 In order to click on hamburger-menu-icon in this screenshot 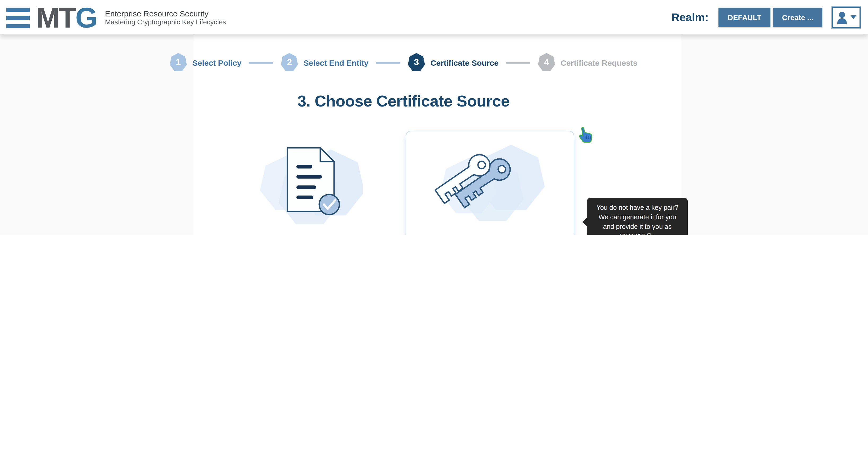, I will do `click(19, 18)`.